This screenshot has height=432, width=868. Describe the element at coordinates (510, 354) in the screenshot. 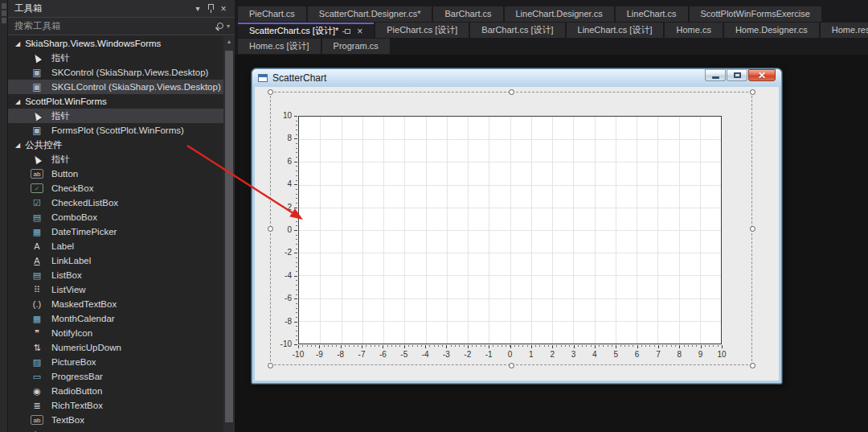

I see `x-tick-label: 0` at that location.